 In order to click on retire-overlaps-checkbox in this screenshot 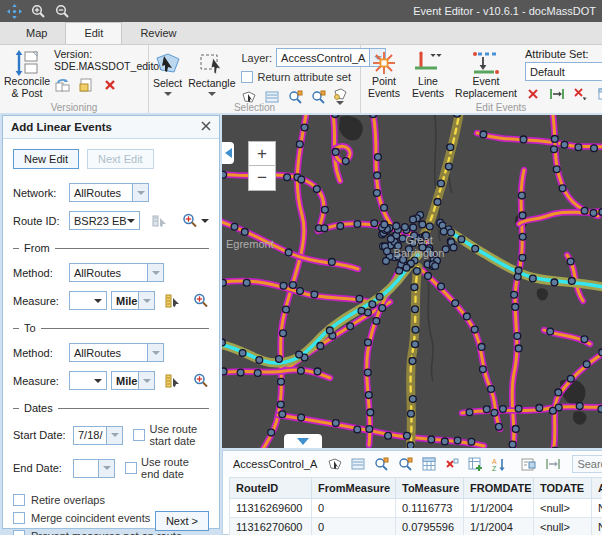, I will do `click(19, 500)`.